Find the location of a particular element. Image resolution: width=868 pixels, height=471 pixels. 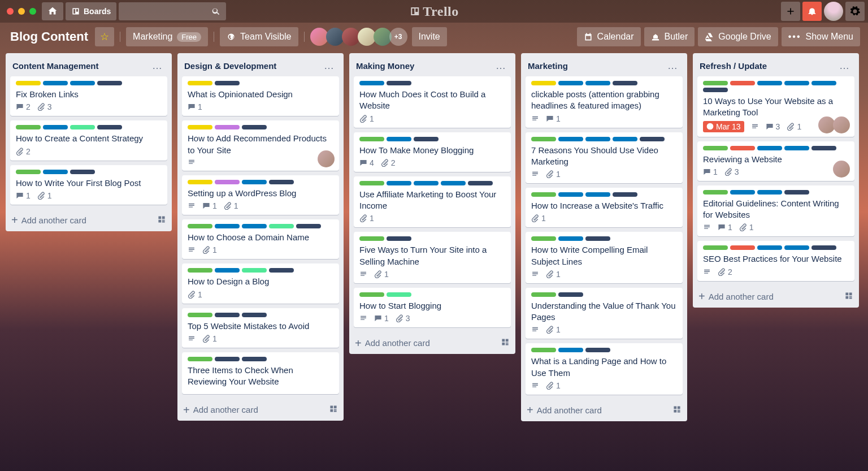

member-count: +3 is located at coordinates (398, 37).